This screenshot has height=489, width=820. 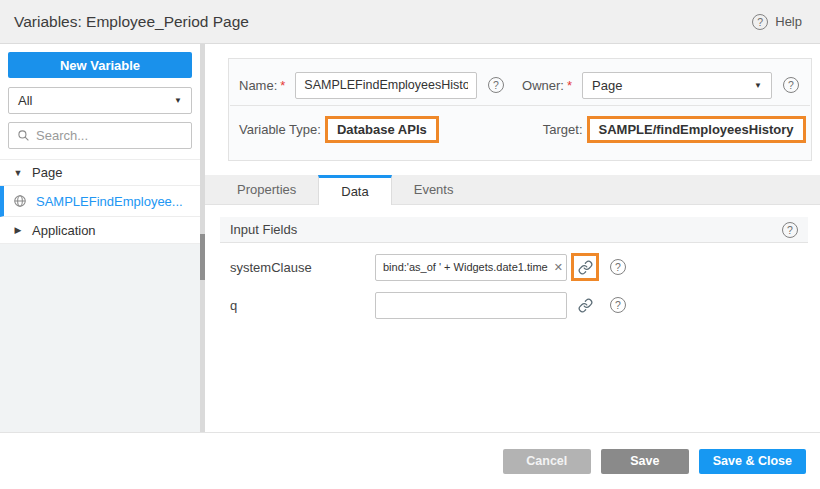 What do you see at coordinates (585, 267) in the screenshot?
I see `systemclause-bind-button` at bounding box center [585, 267].